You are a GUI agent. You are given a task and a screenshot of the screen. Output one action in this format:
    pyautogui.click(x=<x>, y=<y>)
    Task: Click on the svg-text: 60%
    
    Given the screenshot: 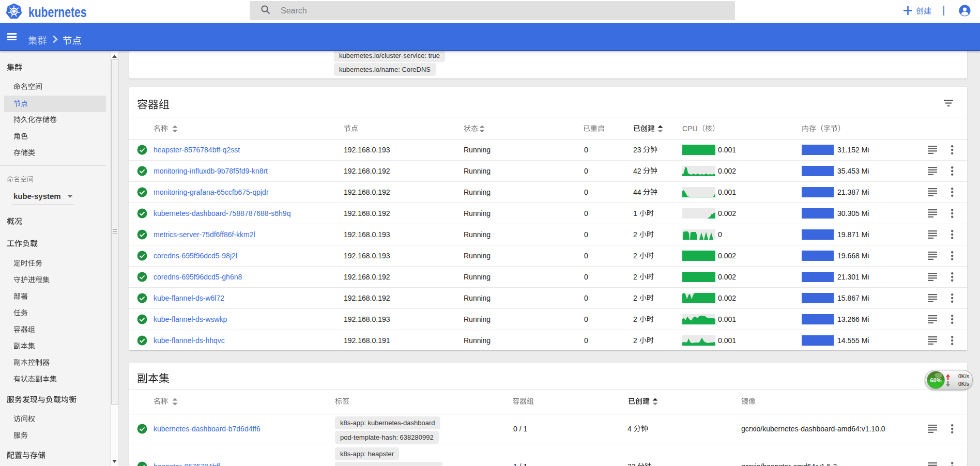 What is the action you would take?
    pyautogui.click(x=936, y=380)
    